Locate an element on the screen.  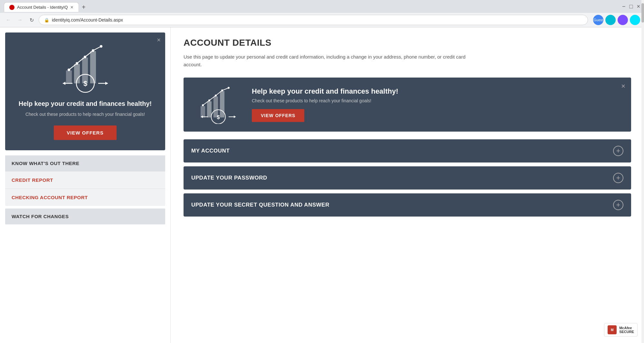
tab-title: Account Details - IdentityIQ is located at coordinates (43, 7).